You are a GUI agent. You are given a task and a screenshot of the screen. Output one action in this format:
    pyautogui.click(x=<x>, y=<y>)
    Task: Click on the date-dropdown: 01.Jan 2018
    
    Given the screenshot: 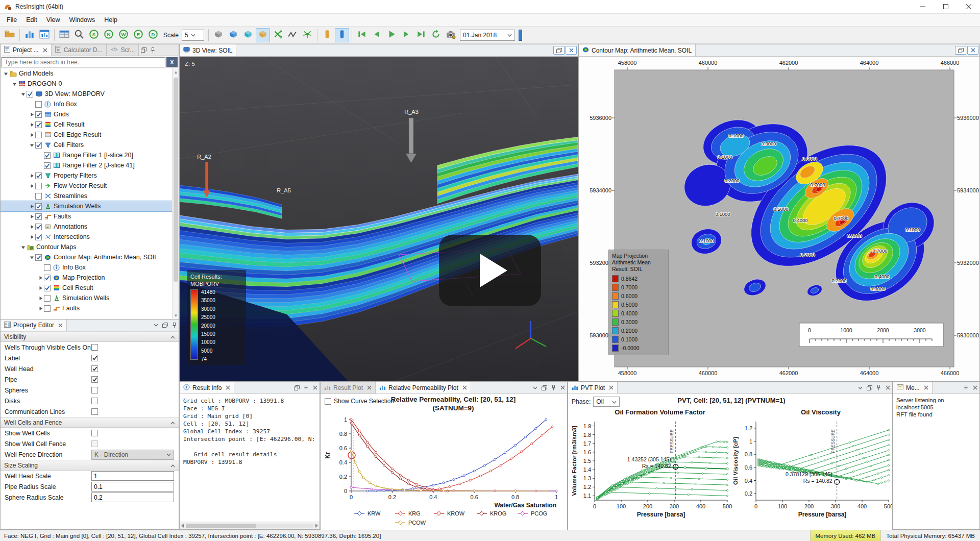 What is the action you would take?
    pyautogui.click(x=487, y=35)
    